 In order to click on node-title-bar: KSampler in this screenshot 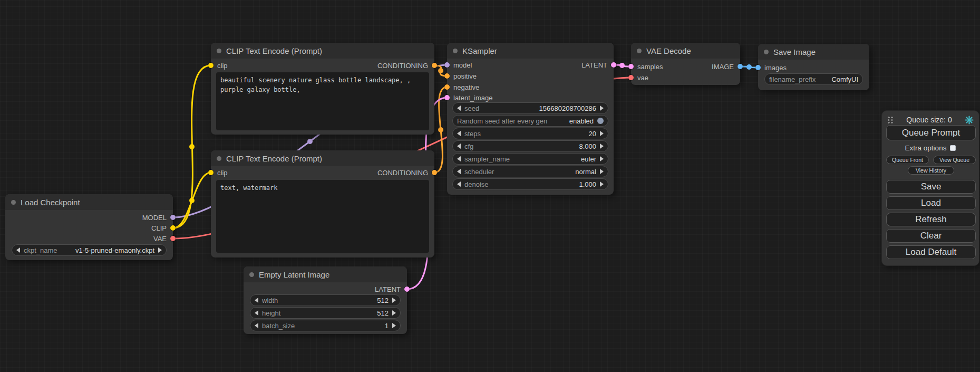, I will do `click(530, 51)`.